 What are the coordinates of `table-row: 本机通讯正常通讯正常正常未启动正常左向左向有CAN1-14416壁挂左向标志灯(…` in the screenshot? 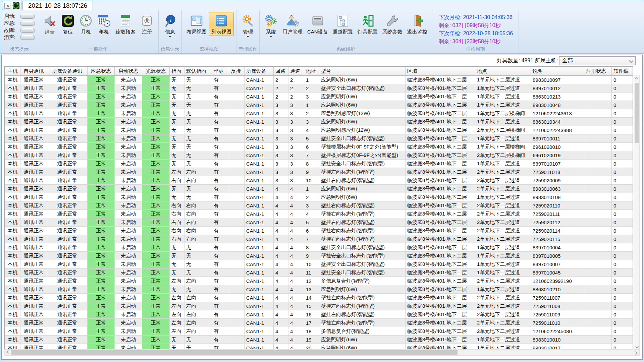 It's located at (319, 314).